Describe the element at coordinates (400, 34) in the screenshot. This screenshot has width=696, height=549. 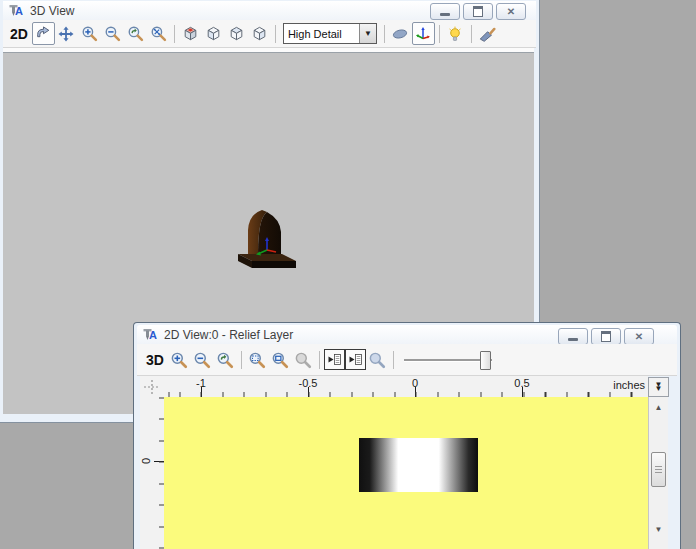
I see `draw-plane-button` at that location.